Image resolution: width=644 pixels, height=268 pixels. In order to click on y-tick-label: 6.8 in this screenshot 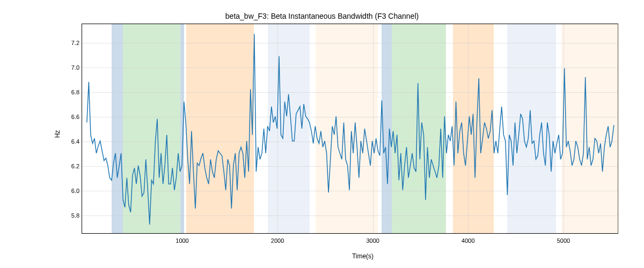, I will do `click(69, 92)`.